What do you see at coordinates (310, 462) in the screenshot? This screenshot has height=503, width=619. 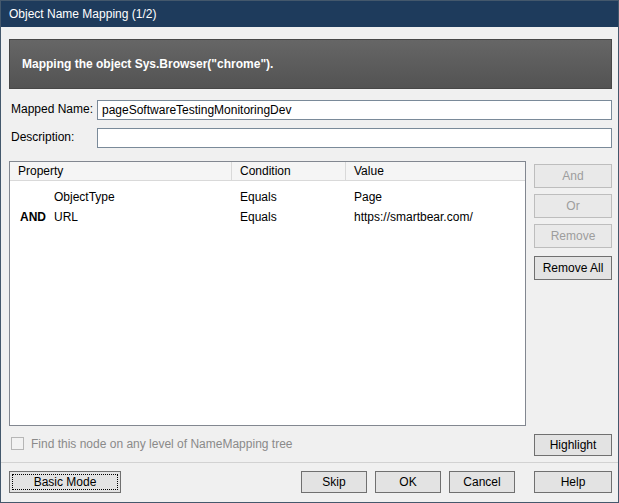 I see `bottom-divider` at bounding box center [310, 462].